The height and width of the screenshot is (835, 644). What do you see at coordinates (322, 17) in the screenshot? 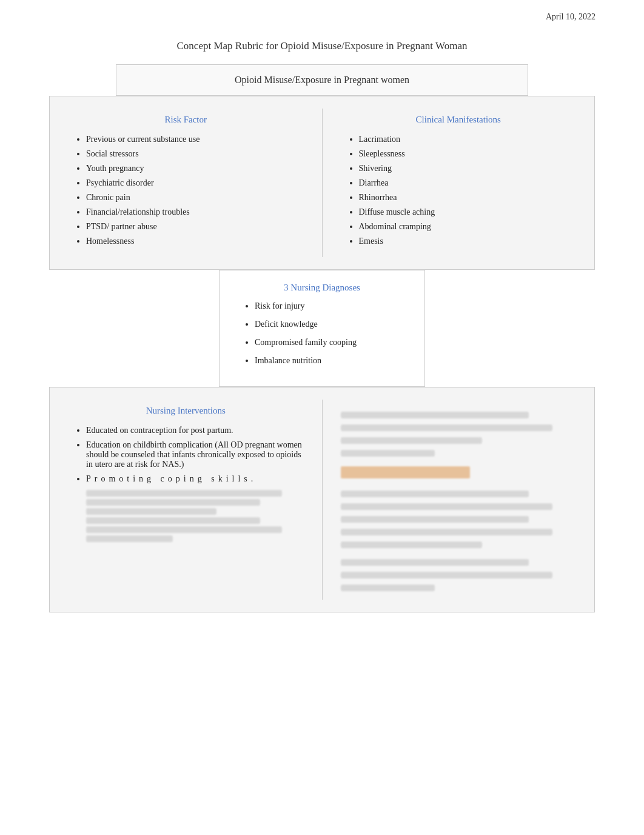
I see `date-label: April 10, 2022` at bounding box center [322, 17].